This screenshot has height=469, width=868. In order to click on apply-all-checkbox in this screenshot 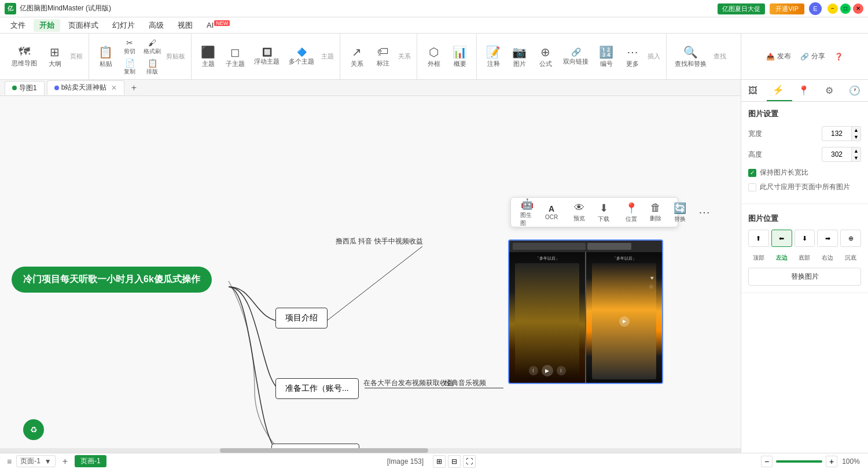, I will do `click(752, 187)`.